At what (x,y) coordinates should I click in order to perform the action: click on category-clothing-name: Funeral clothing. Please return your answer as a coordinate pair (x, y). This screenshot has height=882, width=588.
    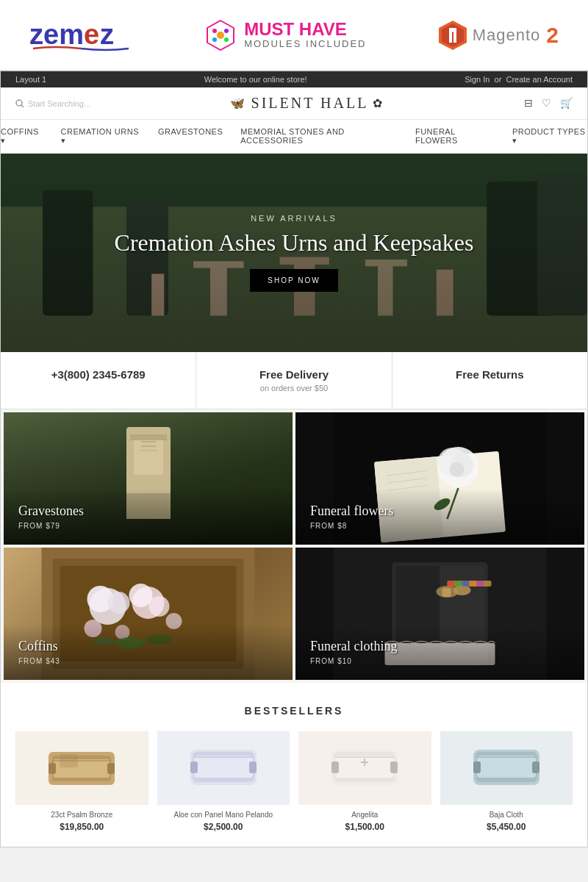
    Looking at the image, I should click on (440, 647).